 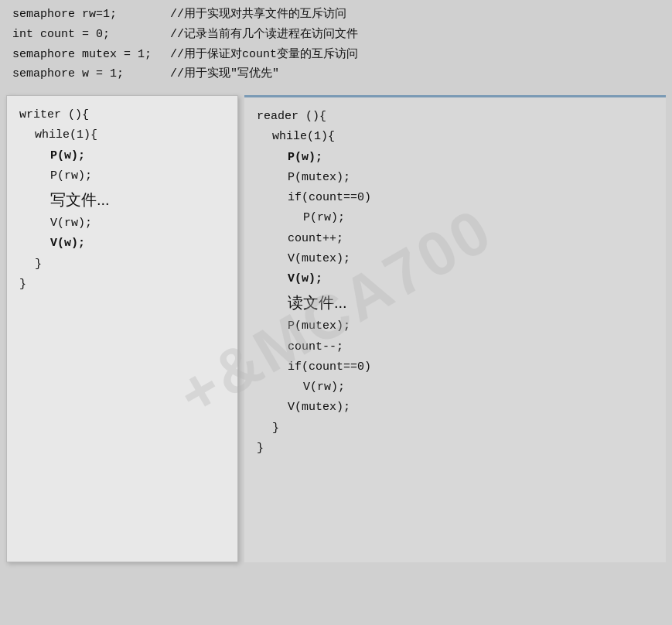 What do you see at coordinates (455, 303) in the screenshot?
I see `reader-code-line: 读文件...` at bounding box center [455, 303].